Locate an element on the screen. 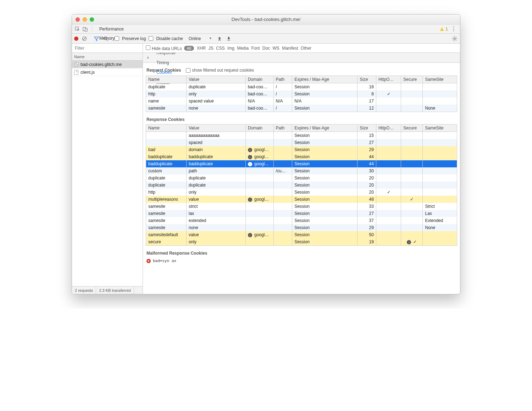 The width and height of the screenshot is (532, 411). clear-icon is located at coordinates (84, 39).